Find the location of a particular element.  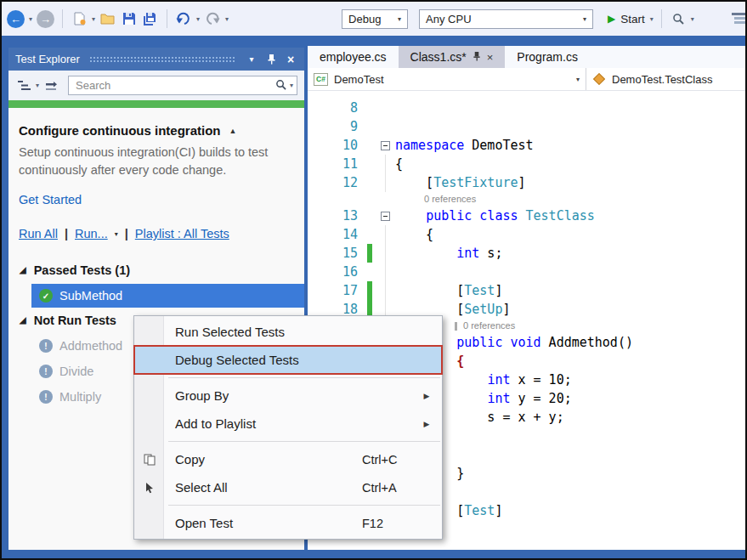

search-options-icon: ▾ is located at coordinates (291, 85).